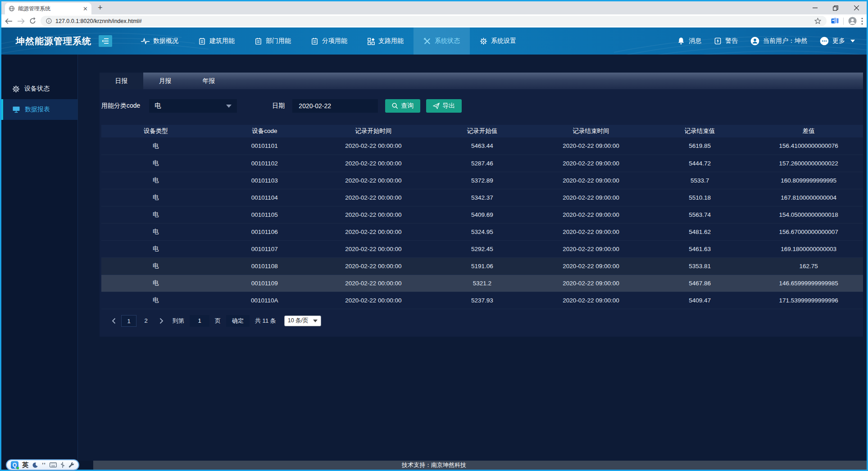 Image resolution: width=868 pixels, height=471 pixels. What do you see at coordinates (482, 163) in the screenshot?
I see `table-row: 电 00101102 2020-02-22 00:00:00 5287.46 2…` at bounding box center [482, 163].